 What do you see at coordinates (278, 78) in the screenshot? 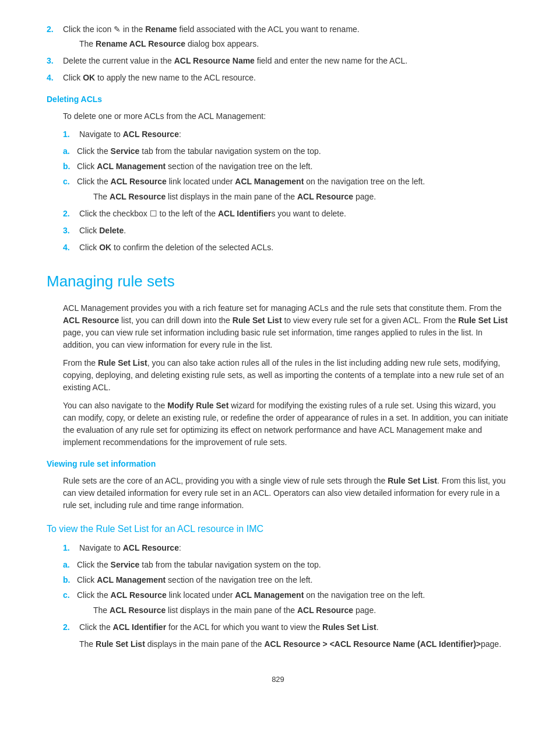
I see `step-4-click-ok: 4. Click OK to apply the new name to the…` at bounding box center [278, 78].